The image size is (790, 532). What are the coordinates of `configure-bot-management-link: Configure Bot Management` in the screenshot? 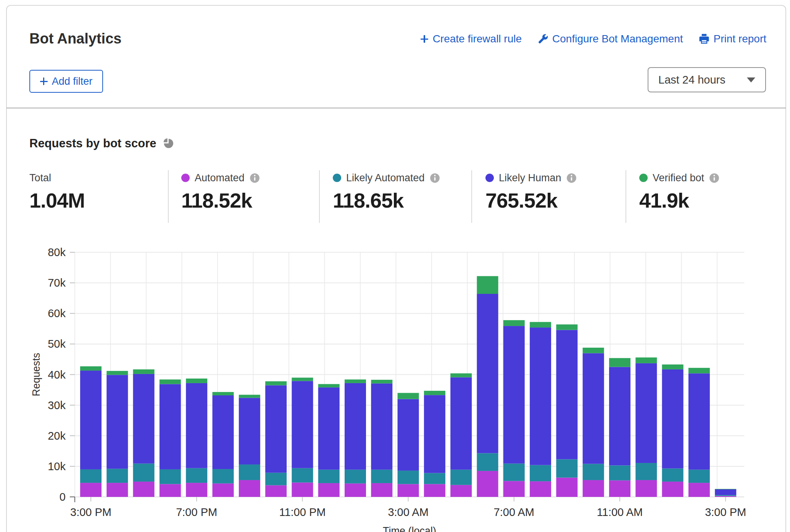 It's located at (610, 39).